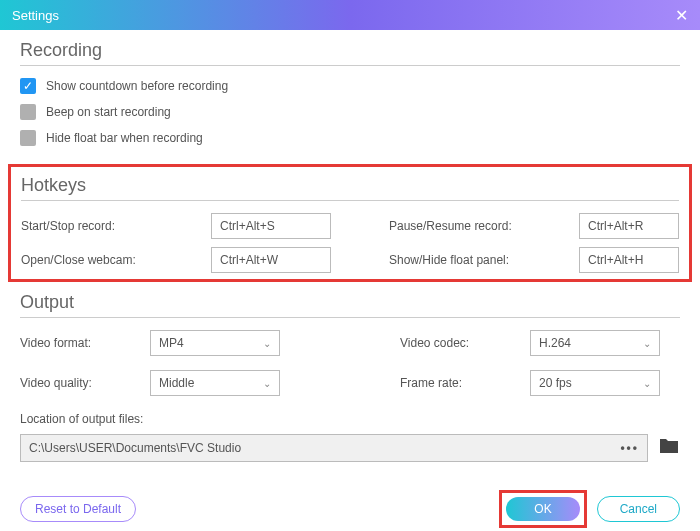 This screenshot has width=700, height=531. What do you see at coordinates (542, 509) in the screenshot?
I see `ok-highlight: OK` at bounding box center [542, 509].